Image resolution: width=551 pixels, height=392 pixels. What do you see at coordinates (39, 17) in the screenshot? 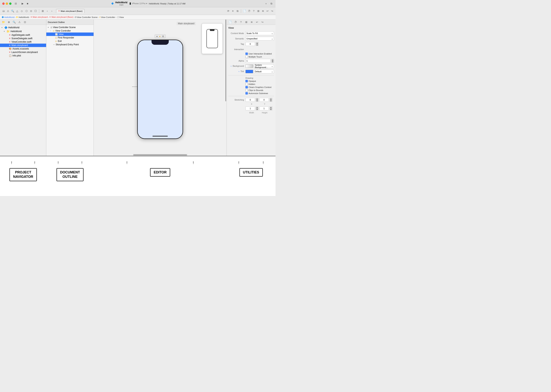
I see `breadcrumb-item-3: ✕ Main.storyboard` at bounding box center [39, 17].